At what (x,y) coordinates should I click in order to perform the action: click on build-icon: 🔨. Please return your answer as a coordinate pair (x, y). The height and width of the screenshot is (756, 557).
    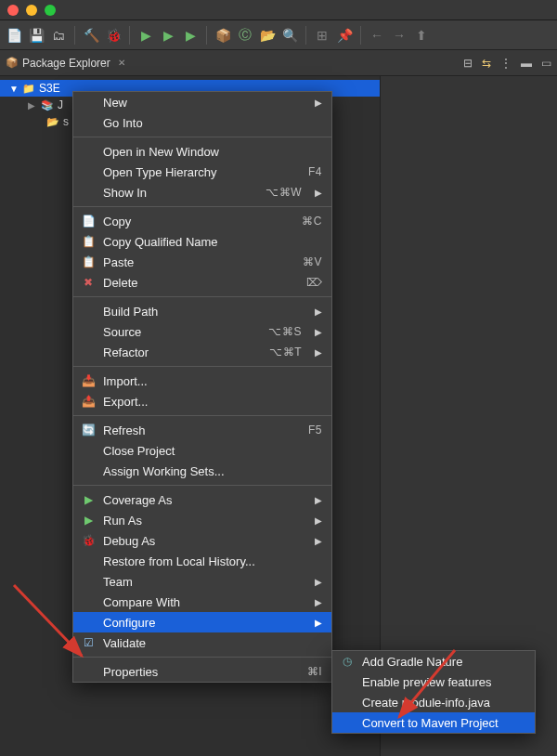
    Looking at the image, I should click on (91, 35).